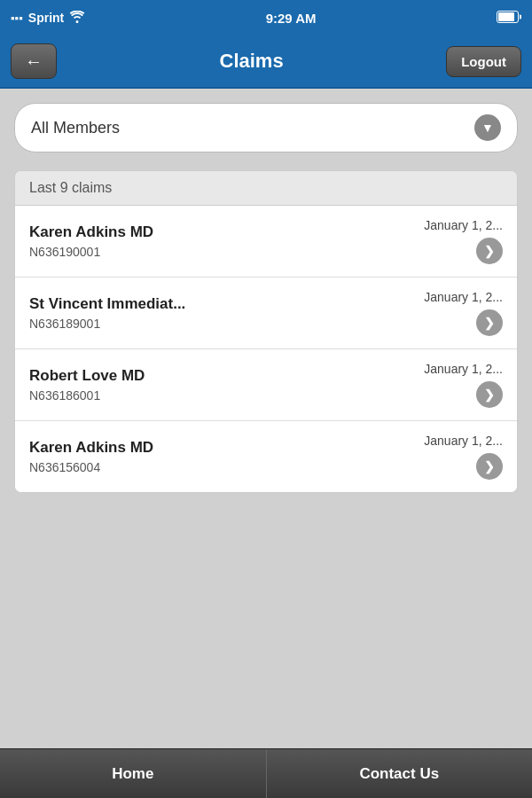 The width and height of the screenshot is (532, 798). What do you see at coordinates (266, 62) in the screenshot?
I see `app-header: ← Claims Logout` at bounding box center [266, 62].